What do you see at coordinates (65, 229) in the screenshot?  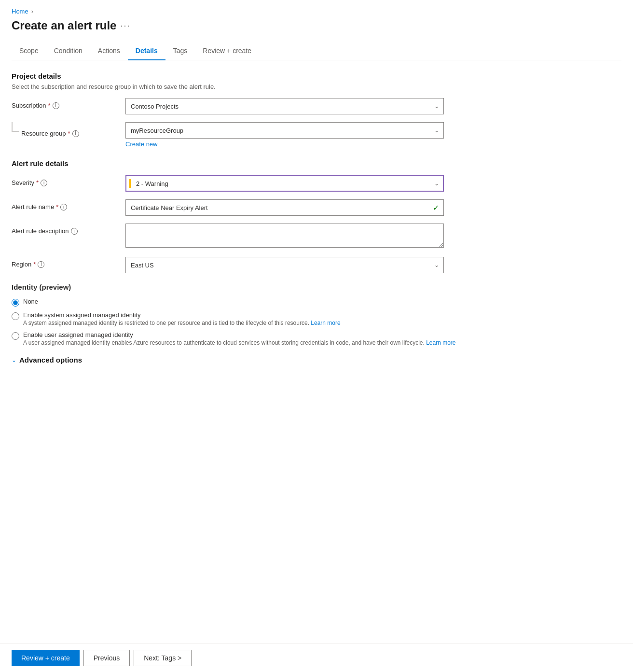 I see `alert-rule-description-label: Alert rule description i` at bounding box center [65, 229].